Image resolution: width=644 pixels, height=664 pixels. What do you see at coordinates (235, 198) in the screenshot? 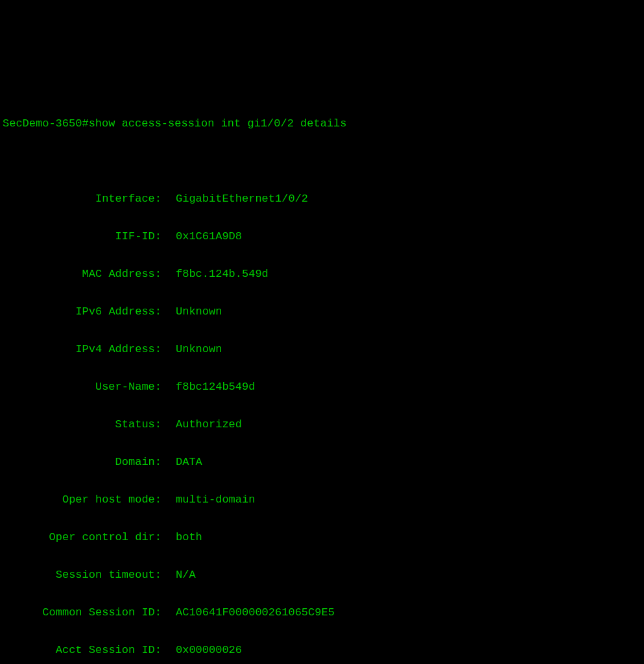
I see `kv-value: GigabitEthernet1/0/2` at bounding box center [235, 198].